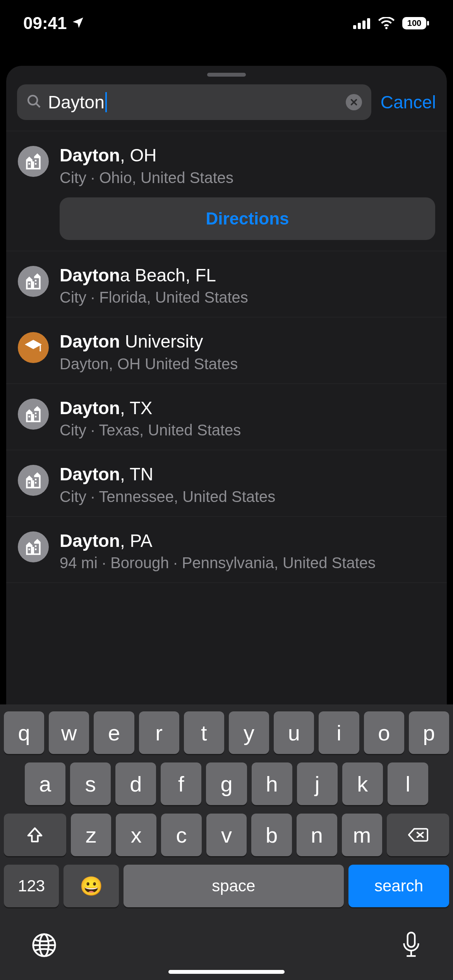 The image size is (453, 980). Describe the element at coordinates (31, 886) in the screenshot. I see `numbers-key: 123` at that location.